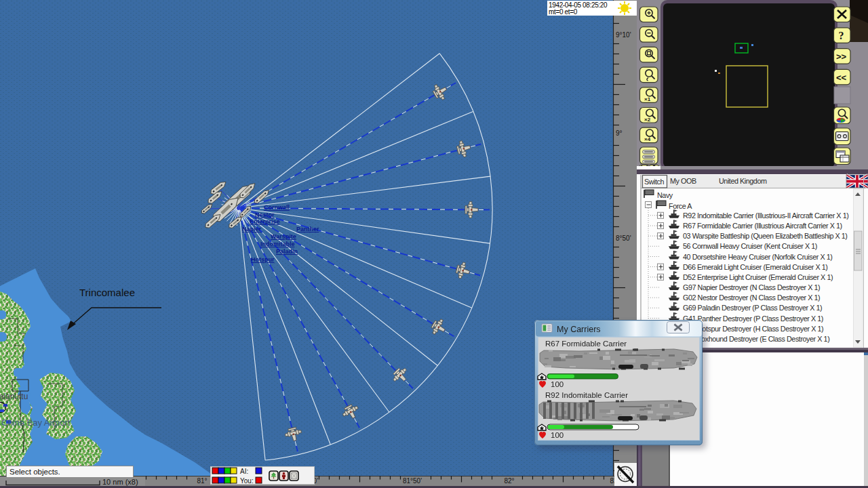  What do you see at coordinates (756, 339) in the screenshot?
I see `svg-text:H43 Foxhound Destroyer (E Clas: H43 Foxhound Destroyer (E Class Destroye…` at bounding box center [756, 339].